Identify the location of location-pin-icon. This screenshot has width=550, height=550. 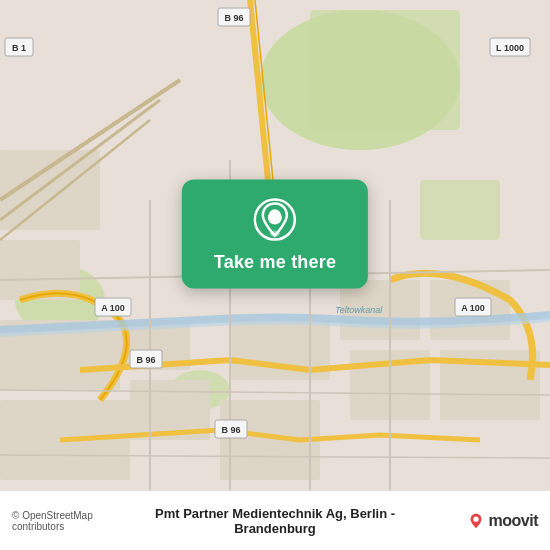
(275, 220).